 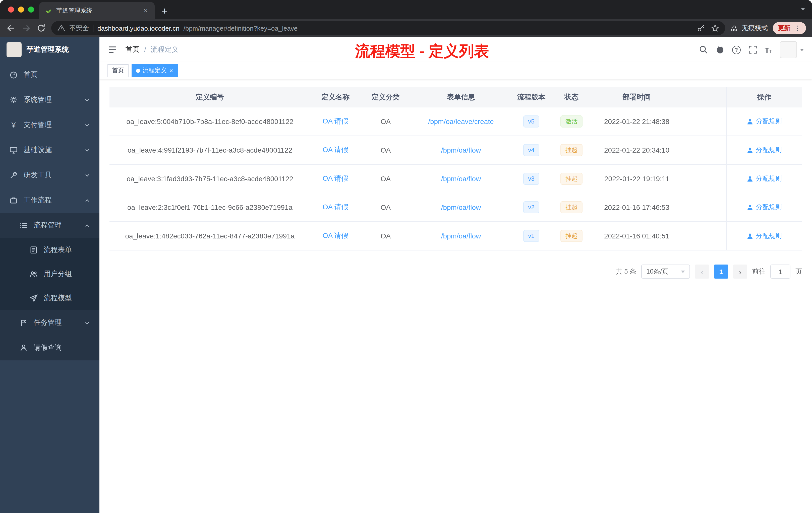 I want to click on browser-tab: 芋道管理系统 ×, so click(x=97, y=11).